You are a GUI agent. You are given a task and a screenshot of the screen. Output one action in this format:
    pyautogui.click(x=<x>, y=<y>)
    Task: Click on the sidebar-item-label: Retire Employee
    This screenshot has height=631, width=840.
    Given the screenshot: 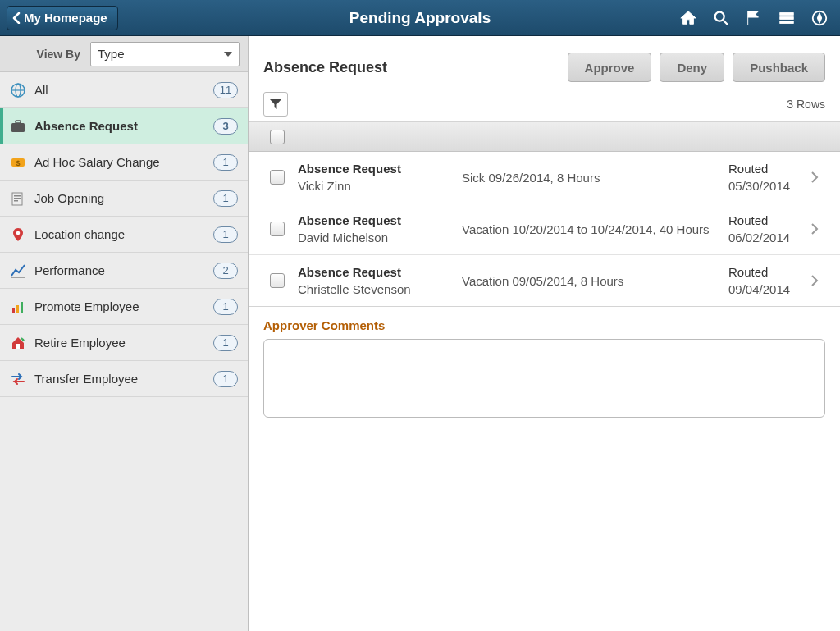 What is the action you would take?
    pyautogui.click(x=120, y=343)
    